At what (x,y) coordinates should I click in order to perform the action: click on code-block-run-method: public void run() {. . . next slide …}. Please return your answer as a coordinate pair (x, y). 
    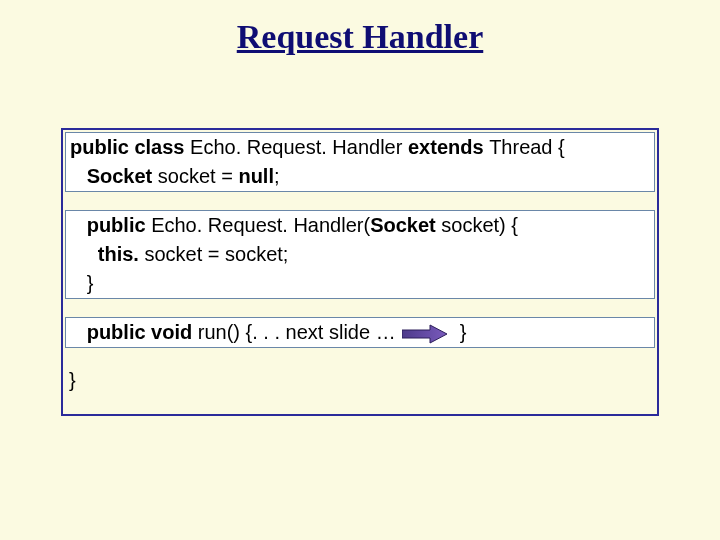
    Looking at the image, I should click on (360, 332).